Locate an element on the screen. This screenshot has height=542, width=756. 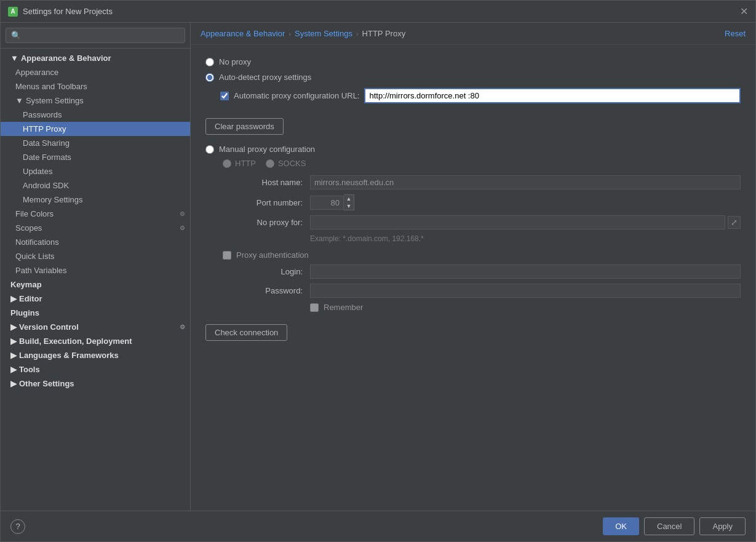
sidebar-item-appearance: Appearance is located at coordinates (95, 73).